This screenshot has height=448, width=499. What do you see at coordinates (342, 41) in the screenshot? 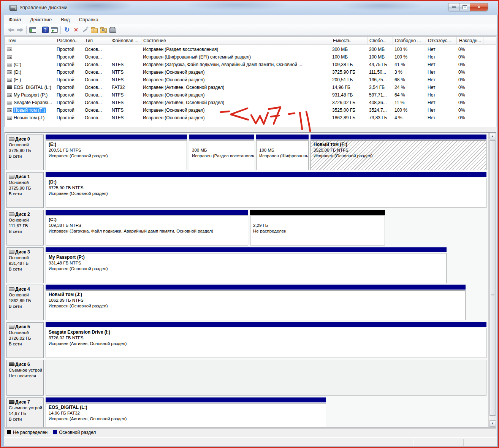
I see `column-header: Емкость` at bounding box center [342, 41].